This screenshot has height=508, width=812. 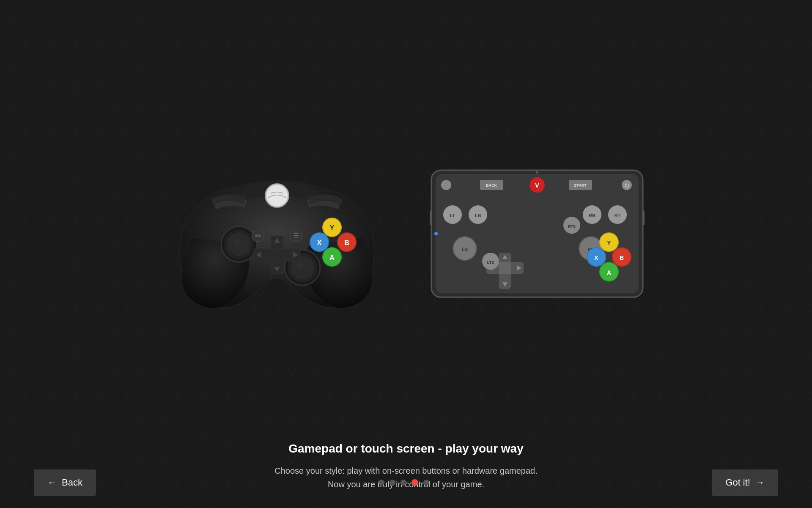 What do you see at coordinates (65, 483) in the screenshot?
I see `back-button: ← Back` at bounding box center [65, 483].